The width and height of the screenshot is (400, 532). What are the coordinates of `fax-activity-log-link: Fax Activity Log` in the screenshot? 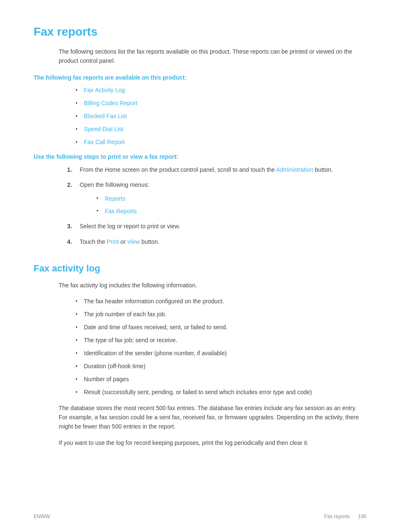 It's located at (104, 90).